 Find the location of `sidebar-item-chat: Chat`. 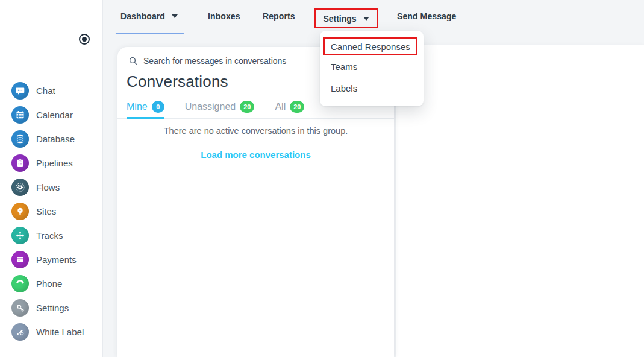

sidebar-item-chat: Chat is located at coordinates (51, 90).